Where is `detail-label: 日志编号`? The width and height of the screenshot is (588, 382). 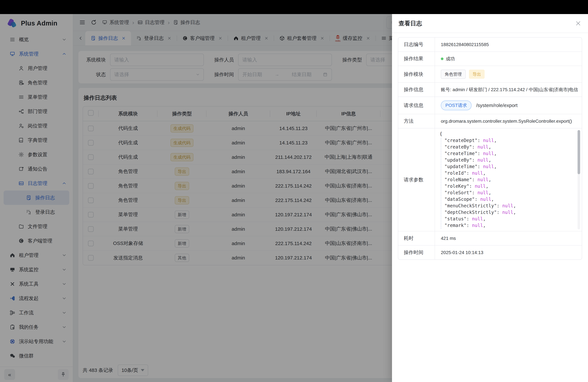
detail-label: 日志编号 is located at coordinates (417, 44).